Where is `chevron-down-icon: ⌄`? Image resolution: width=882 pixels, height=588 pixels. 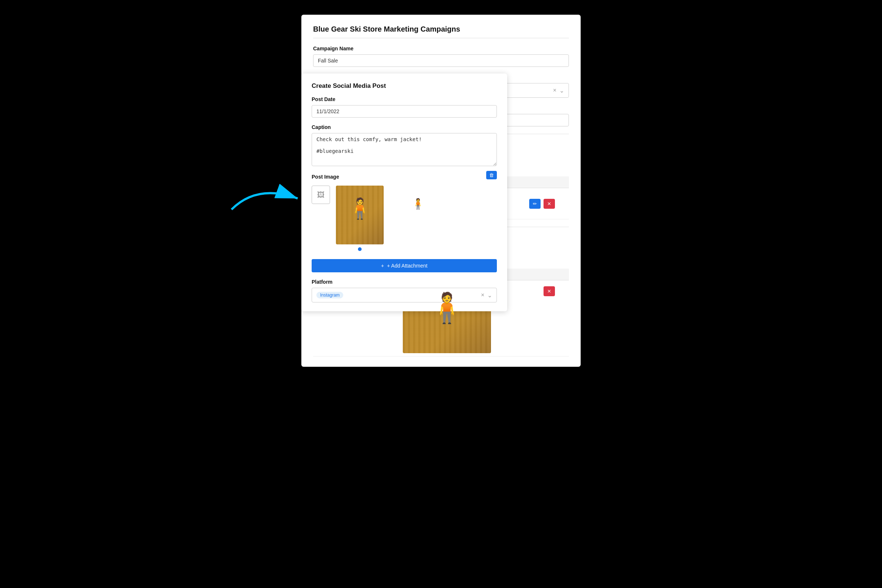 chevron-down-icon: ⌄ is located at coordinates (562, 91).